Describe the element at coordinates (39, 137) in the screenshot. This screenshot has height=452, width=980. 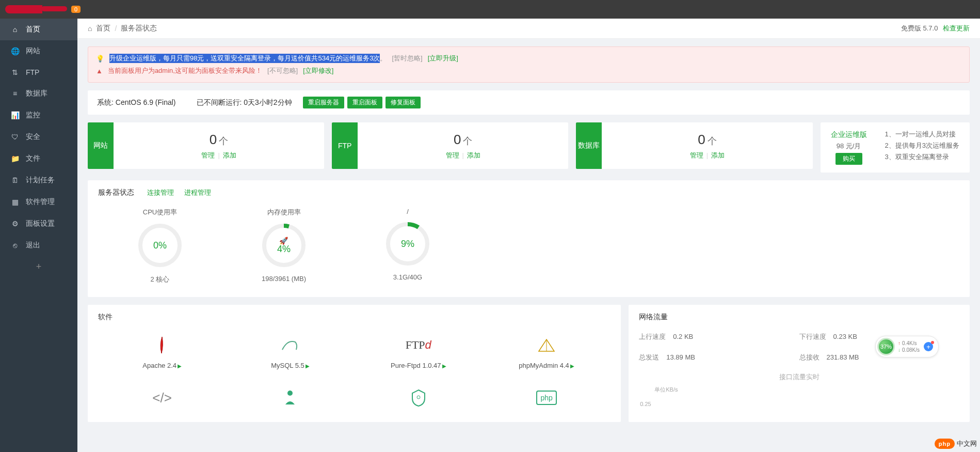
I see `sidebar-item-security: 🛡安全` at that location.